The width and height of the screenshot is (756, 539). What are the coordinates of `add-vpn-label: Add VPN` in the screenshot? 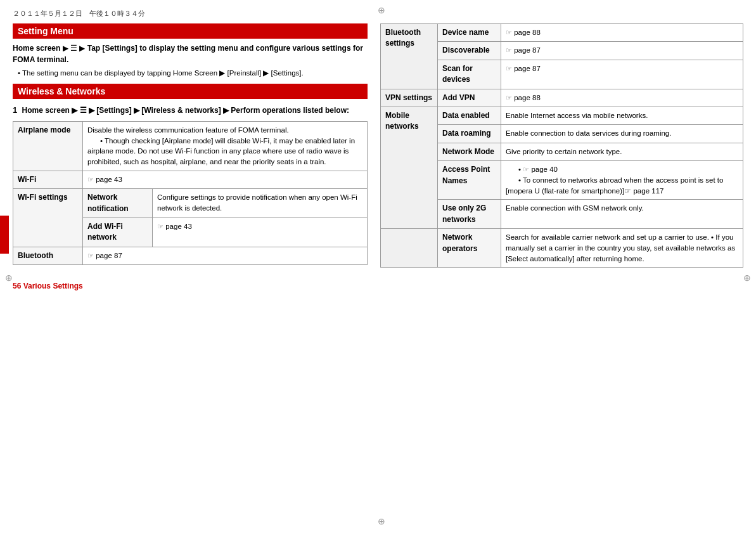 It's located at (470, 98).